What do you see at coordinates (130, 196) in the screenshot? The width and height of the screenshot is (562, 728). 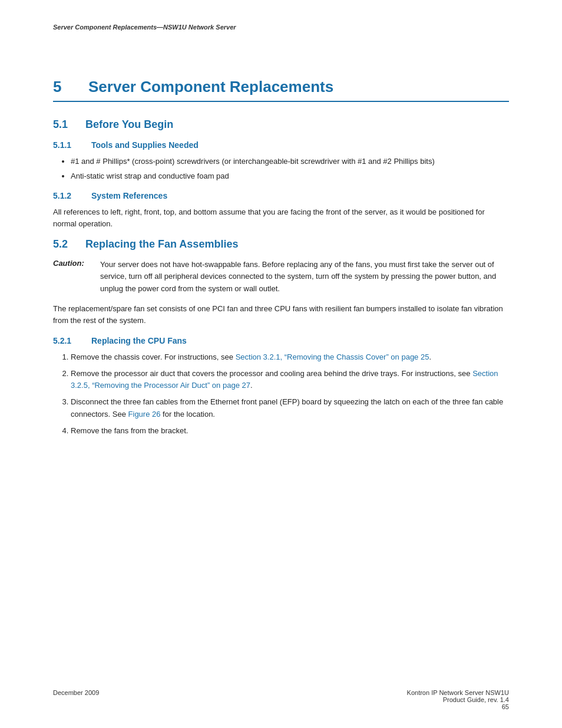 I see `section-5-1-2-title: System References` at bounding box center [130, 196].